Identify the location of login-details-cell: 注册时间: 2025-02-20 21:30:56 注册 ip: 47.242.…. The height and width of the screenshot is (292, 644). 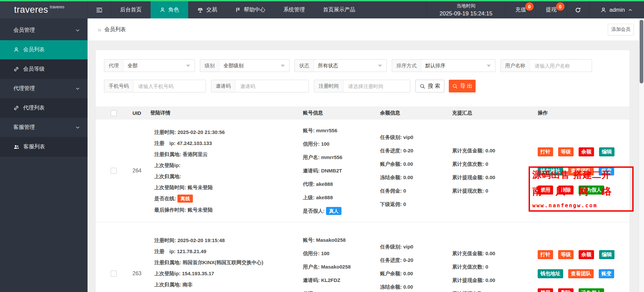
(224, 171).